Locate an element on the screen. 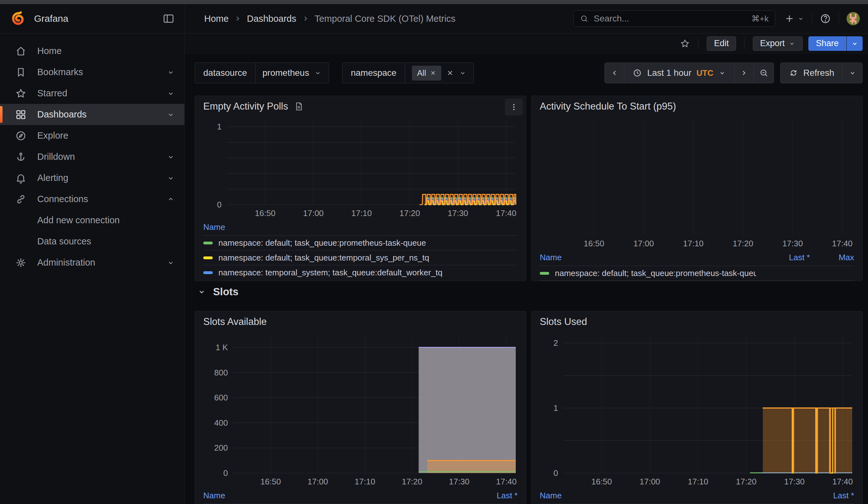  breadcrumb-item: Home is located at coordinates (216, 19).